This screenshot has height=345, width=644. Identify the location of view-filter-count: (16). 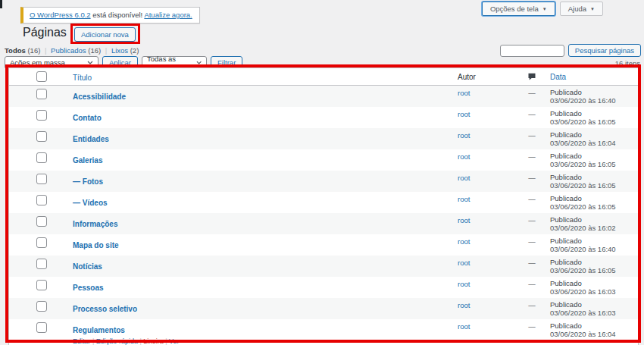
(33, 50).